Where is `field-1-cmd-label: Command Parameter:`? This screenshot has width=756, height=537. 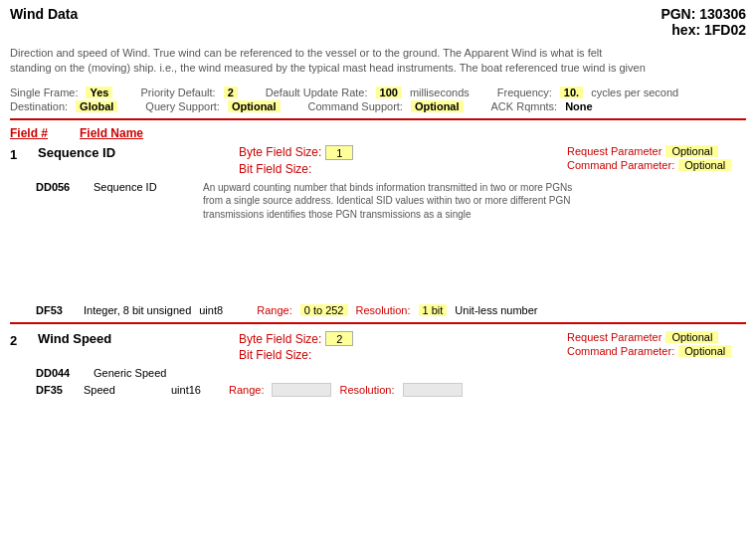 field-1-cmd-label: Command Parameter: is located at coordinates (621, 165).